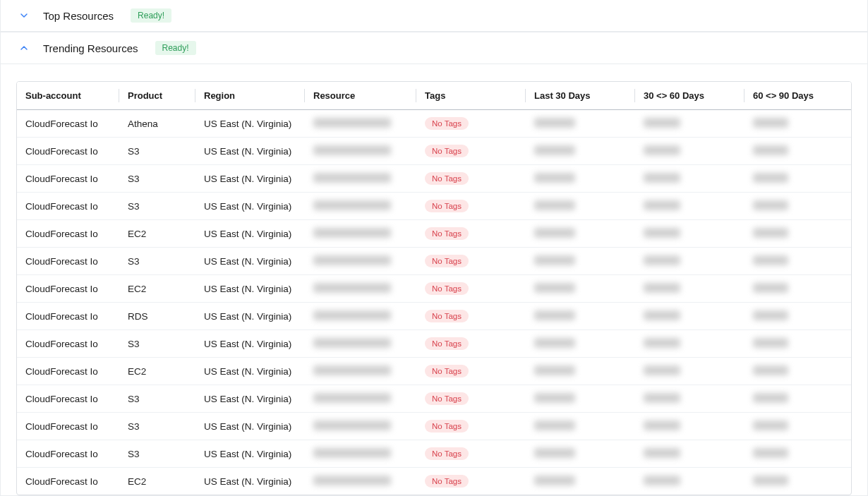 Image resolution: width=868 pixels, height=496 pixels. What do you see at coordinates (797, 96) in the screenshot?
I see `col-header-6090: 60 <> 90 Days` at bounding box center [797, 96].